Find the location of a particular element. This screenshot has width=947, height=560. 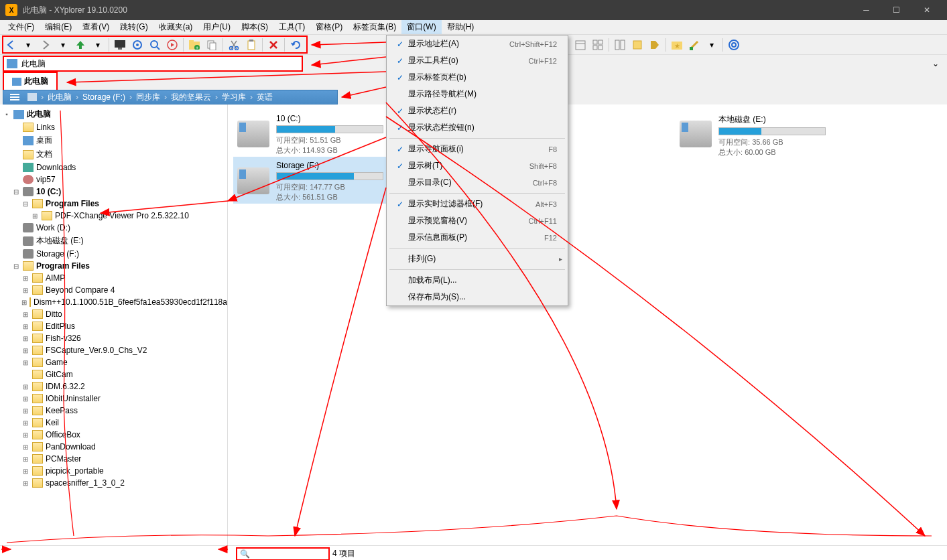

breadcrumb-root-icon is located at coordinates (32, 97).